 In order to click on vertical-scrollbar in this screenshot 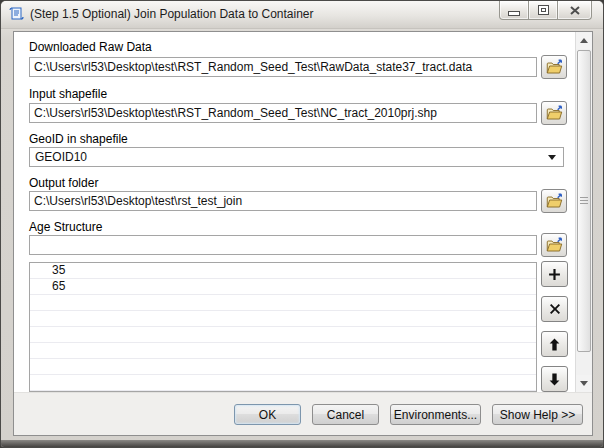, I will do `click(584, 212)`.